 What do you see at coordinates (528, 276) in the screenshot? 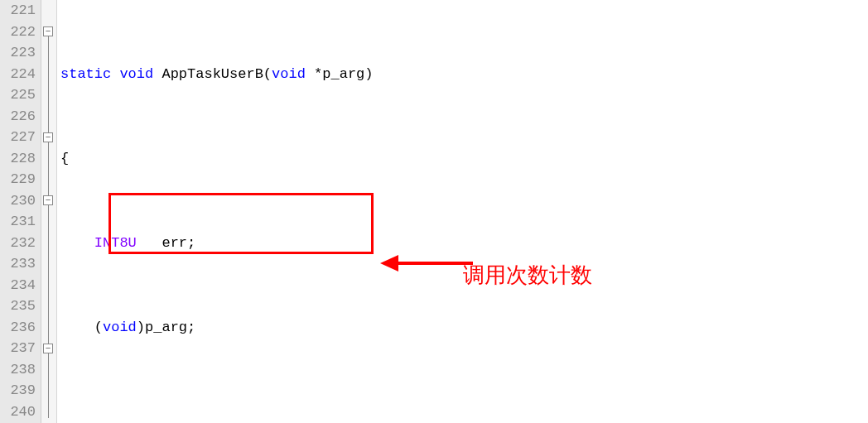
I see `annotation-label: 调用次数计数` at bounding box center [528, 276].